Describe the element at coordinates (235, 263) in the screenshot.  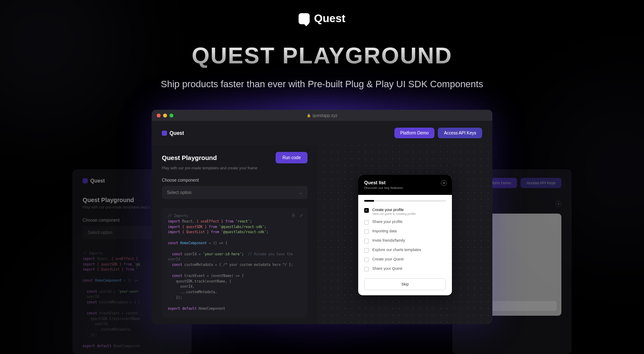
I see `code-editor: ⎘ ⤢ // Imports import React, { useEffect…` at that location.